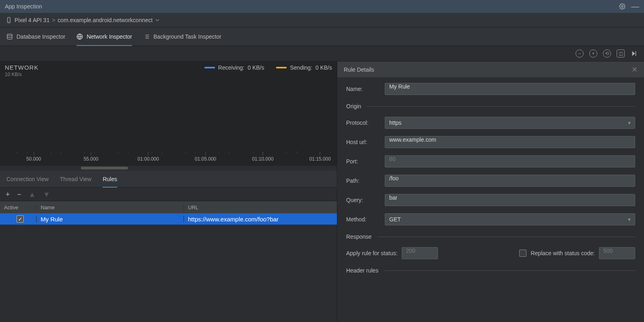 The image size is (644, 322). What do you see at coordinates (510, 89) in the screenshot?
I see `name-input: My Rule` at bounding box center [510, 89].